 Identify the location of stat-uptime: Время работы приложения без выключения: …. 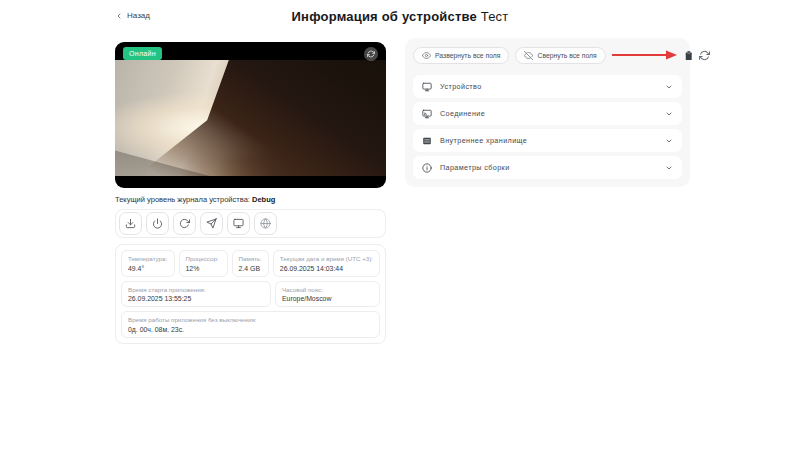
(250, 324).